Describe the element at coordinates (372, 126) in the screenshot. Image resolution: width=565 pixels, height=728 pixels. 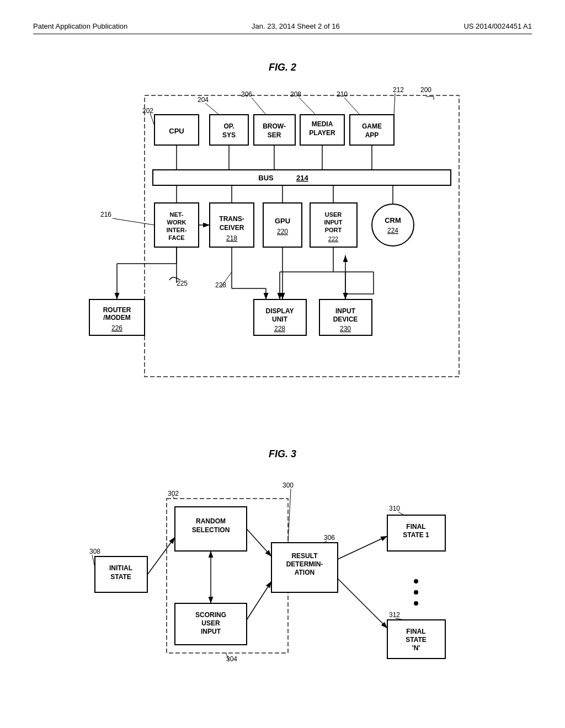
I see `svg-text: GAME` at that location.